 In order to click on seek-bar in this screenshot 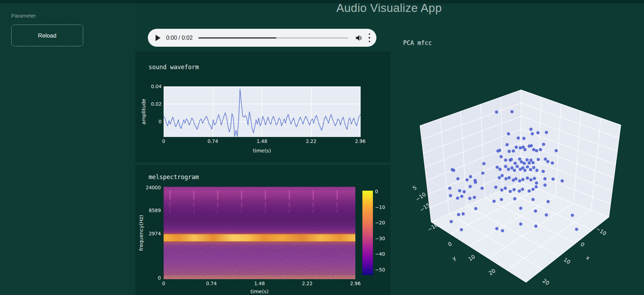, I will do `click(273, 38)`.